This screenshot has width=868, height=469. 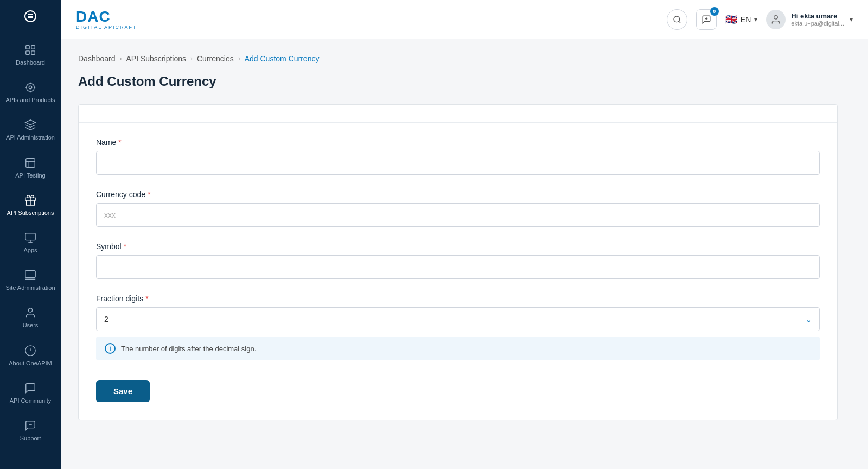 I want to click on form-divider, so click(x=458, y=123).